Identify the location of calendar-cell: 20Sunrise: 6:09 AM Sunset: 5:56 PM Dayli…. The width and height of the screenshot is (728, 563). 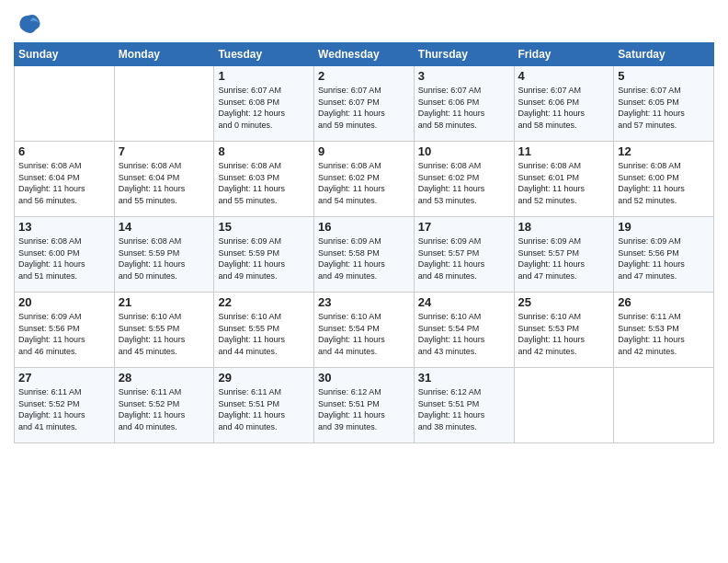
(64, 330).